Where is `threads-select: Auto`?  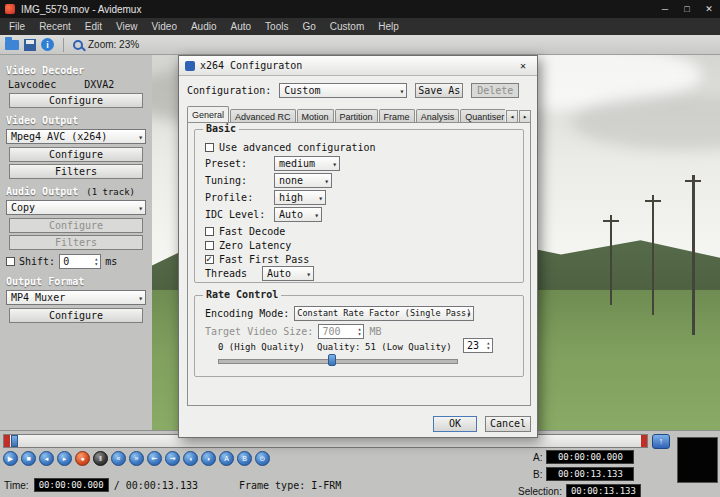
threads-select: Auto is located at coordinates (288, 274).